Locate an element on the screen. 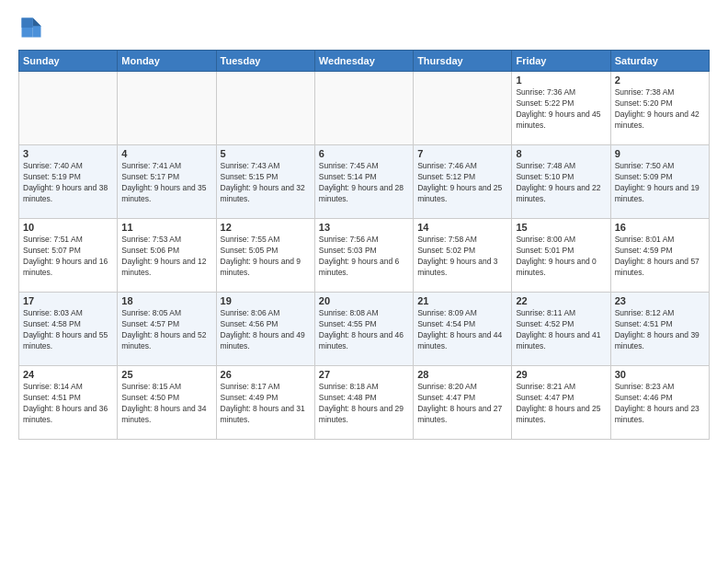 This screenshot has height=563, width=728. day-info: Sunrise: 7:50 AM Sunset: 5:09 PM Dayligh… is located at coordinates (660, 183).